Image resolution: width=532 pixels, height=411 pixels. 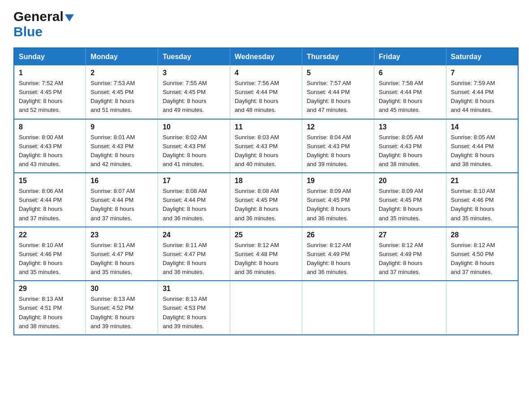 I want to click on day-number: 30, so click(x=122, y=289).